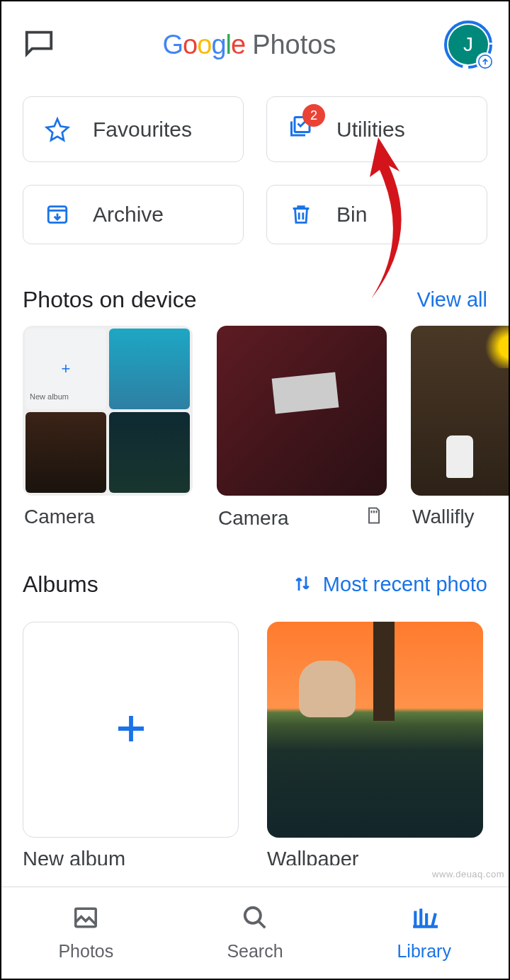 The image size is (510, 980). What do you see at coordinates (302, 428) in the screenshot?
I see `device-folder-camera-2: Camera` at bounding box center [302, 428].